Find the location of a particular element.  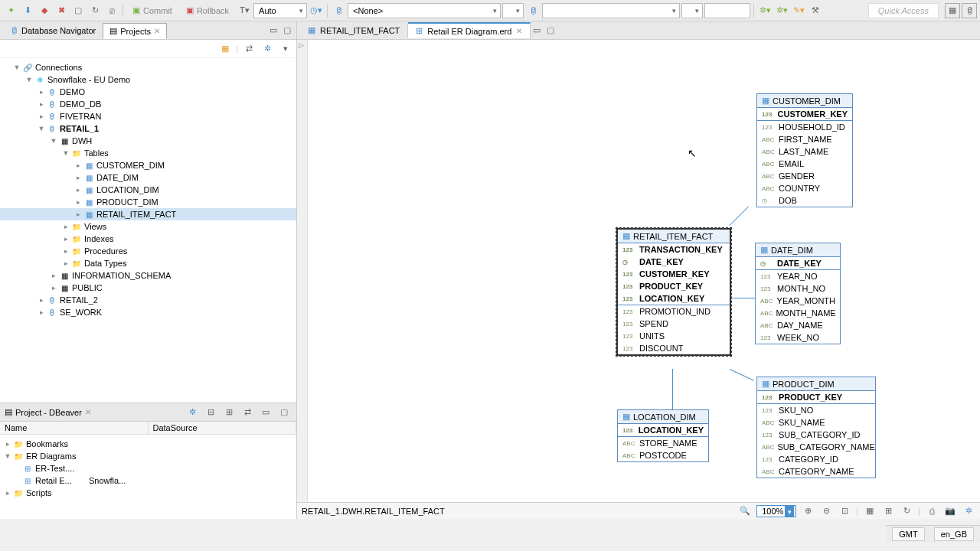

tree-schema: ▸▦INFORMATION_SCHEMA is located at coordinates (149, 276).